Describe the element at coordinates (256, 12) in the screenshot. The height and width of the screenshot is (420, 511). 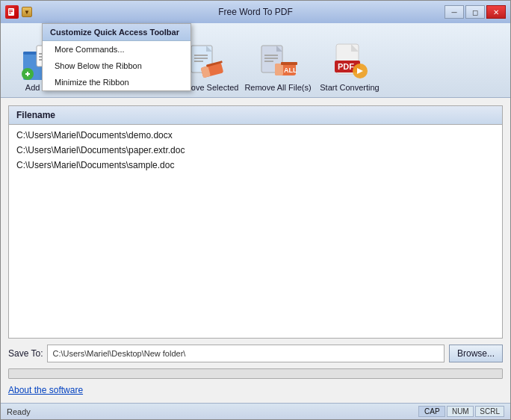
I see `window-title: Free Word To PDF` at that location.